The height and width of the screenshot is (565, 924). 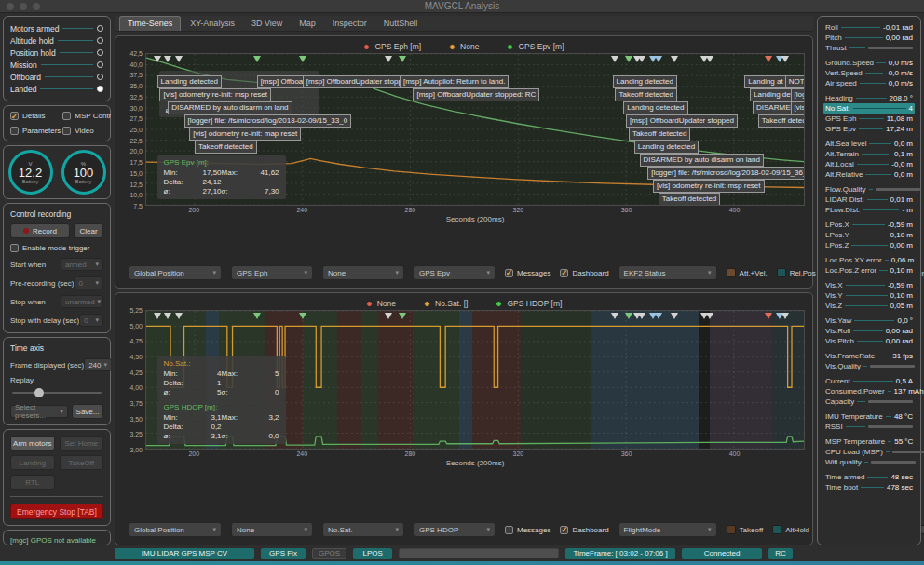 What do you see at coordinates (869, 128) in the screenshot?
I see `telemetry-row-gps-epv: GPS Epv17,24 m` at bounding box center [869, 128].